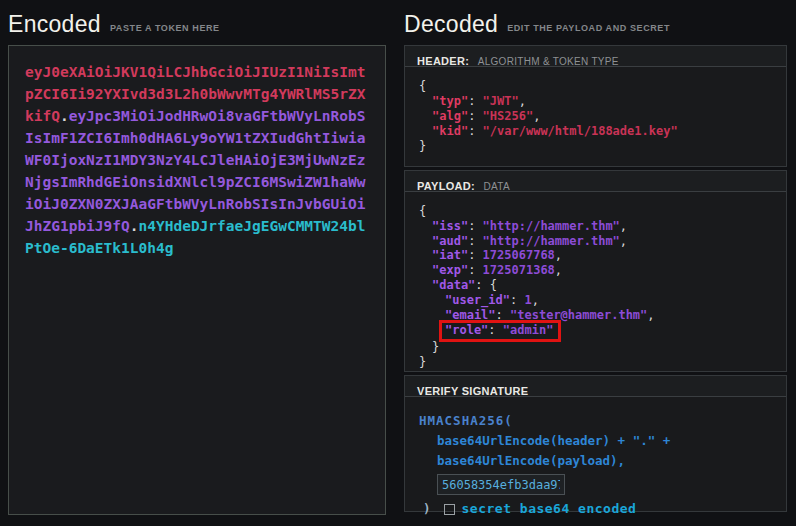 Image resolution: width=796 pixels, height=526 pixels. Describe the element at coordinates (500, 331) in the screenshot. I see `role-admin-highlight-box: "role": "admin"` at that location.